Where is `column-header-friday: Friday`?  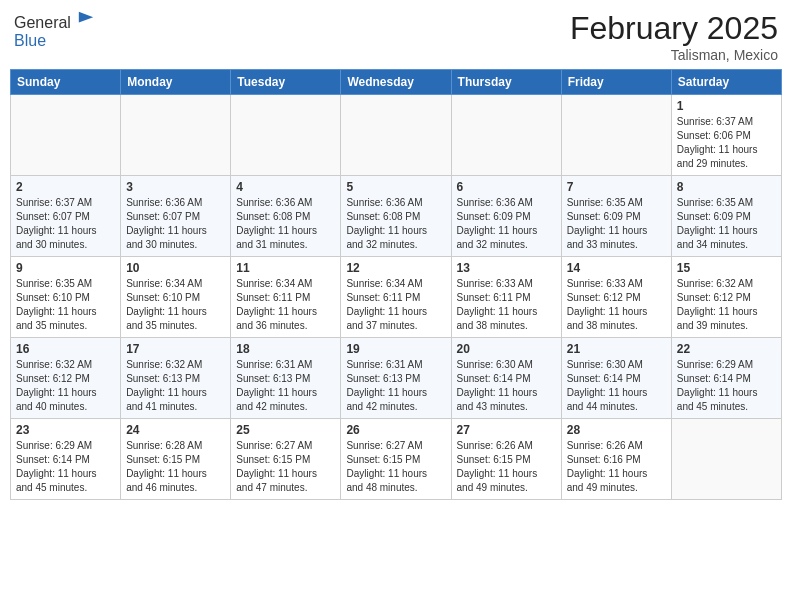
column-header-friday: Friday is located at coordinates (616, 82).